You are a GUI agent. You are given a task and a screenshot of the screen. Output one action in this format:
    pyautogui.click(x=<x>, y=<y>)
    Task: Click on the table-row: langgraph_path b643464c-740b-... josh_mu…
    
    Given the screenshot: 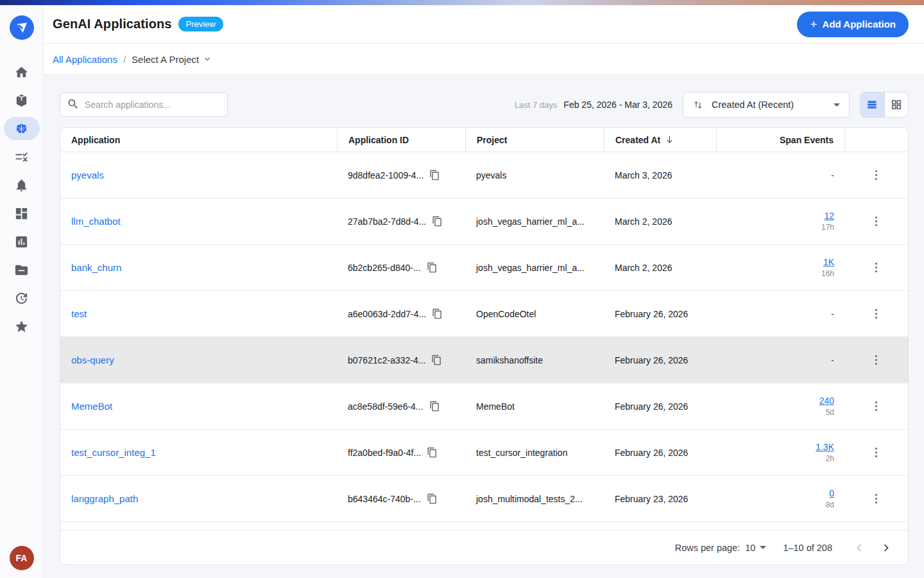 What is the action you would take?
    pyautogui.click(x=484, y=499)
    